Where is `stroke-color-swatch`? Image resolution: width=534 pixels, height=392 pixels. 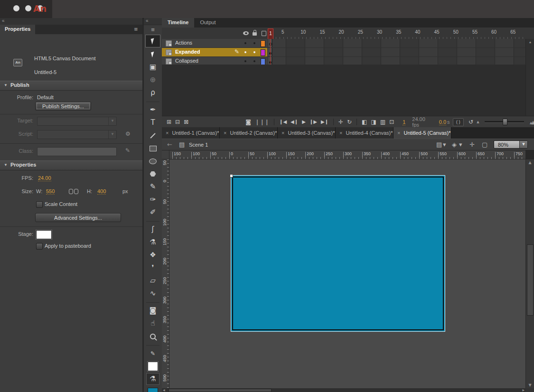 stroke-color-swatch is located at coordinates (153, 366).